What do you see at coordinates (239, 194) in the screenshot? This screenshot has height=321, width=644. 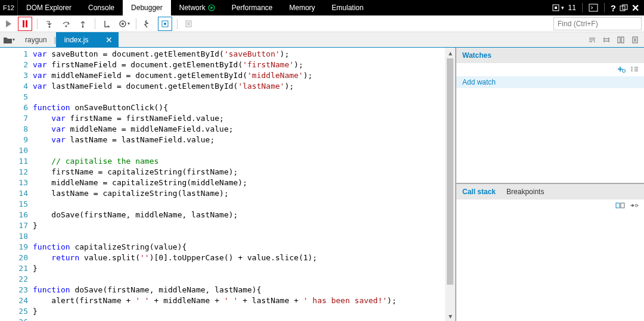 I see `code-line: lastName = capitalizeString(lastName);` at bounding box center [239, 194].